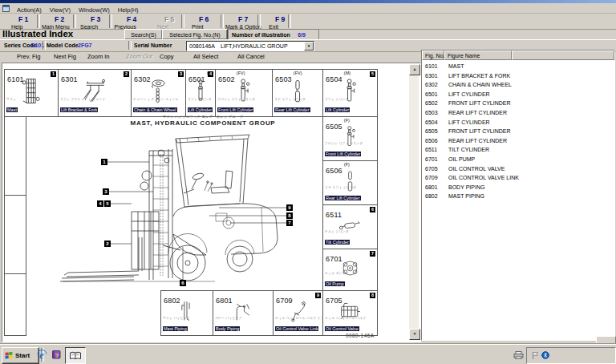 This screenshot has height=364, width=616. I want to click on table-cell-fig-no: 6801, so click(433, 188).